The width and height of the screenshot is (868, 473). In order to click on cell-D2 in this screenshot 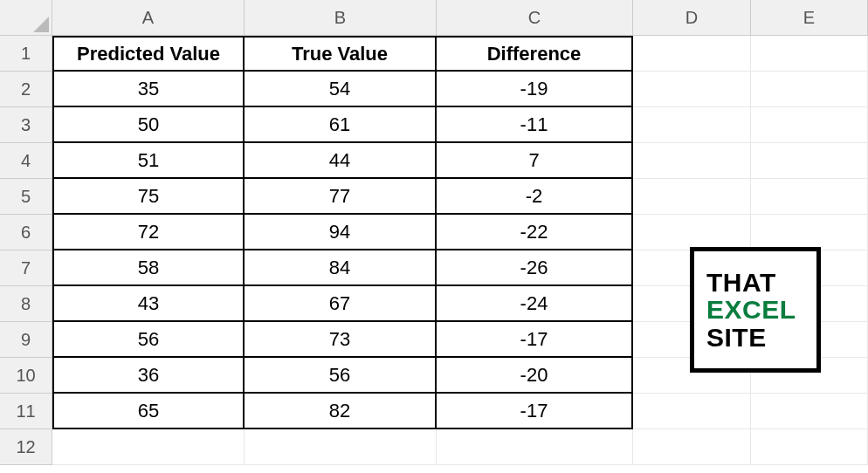, I will do `click(692, 89)`.